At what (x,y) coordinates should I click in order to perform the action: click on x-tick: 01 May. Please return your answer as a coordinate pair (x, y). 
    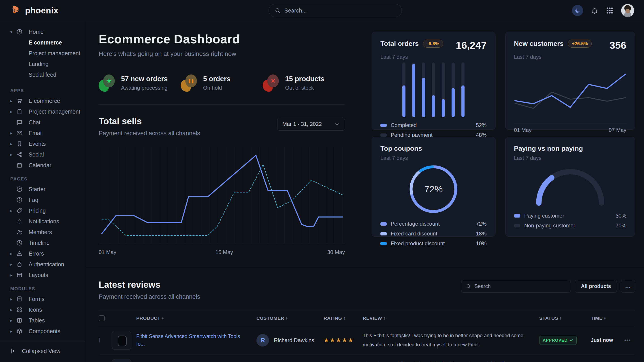
    Looking at the image, I should click on (523, 130).